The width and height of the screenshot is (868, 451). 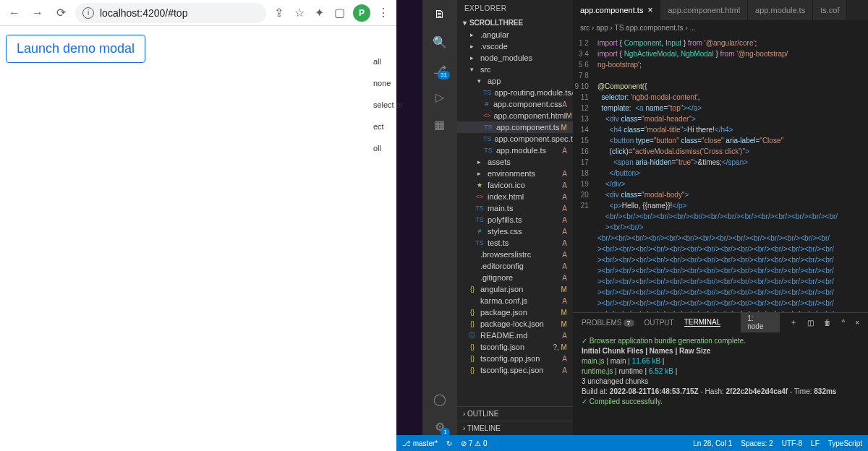 I want to click on panel-tab-terminal: TERMINAL, so click(x=703, y=322).